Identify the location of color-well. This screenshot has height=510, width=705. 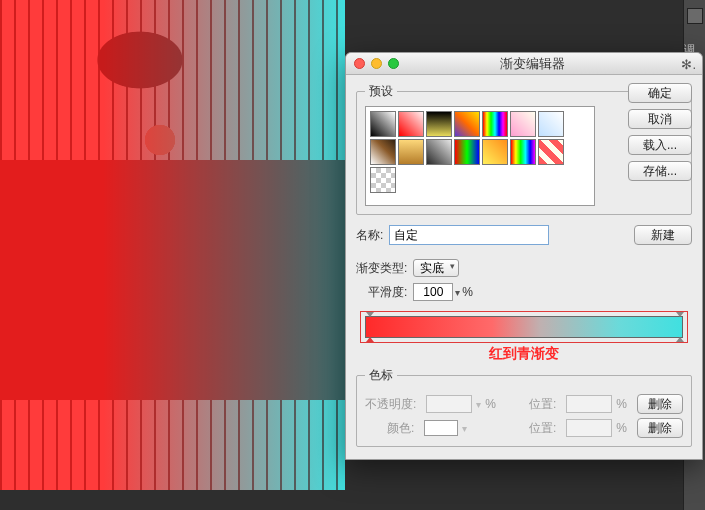
(441, 428).